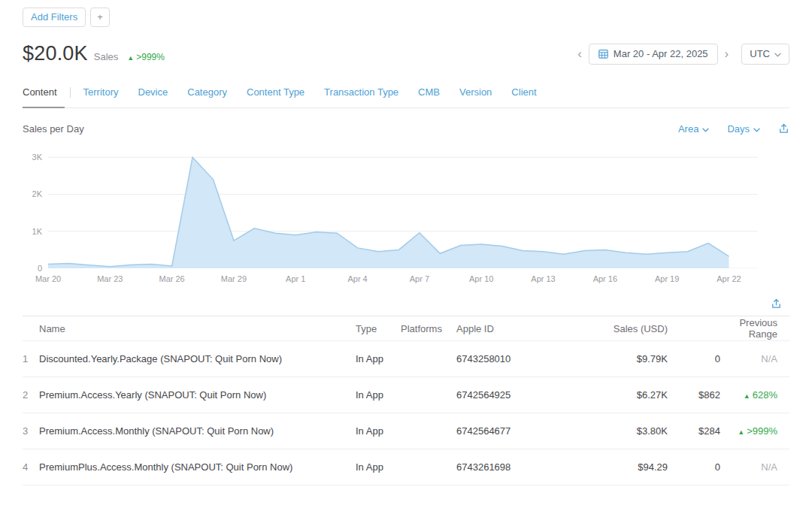 Image resolution: width=812 pixels, height=508 pixels. Describe the element at coordinates (543, 279) in the screenshot. I see `x-axis-label: Apr 13` at that location.